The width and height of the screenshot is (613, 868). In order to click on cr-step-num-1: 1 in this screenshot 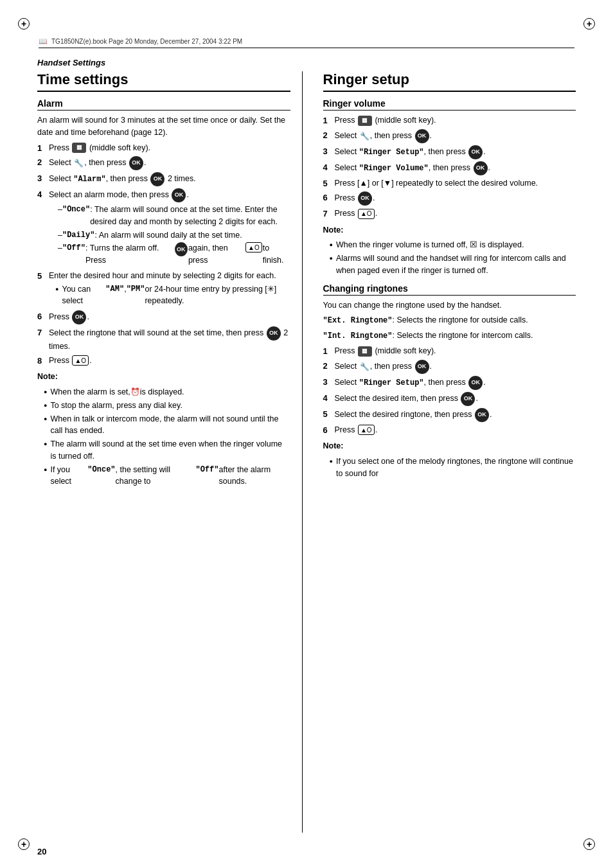, I will do `click(329, 351)`.